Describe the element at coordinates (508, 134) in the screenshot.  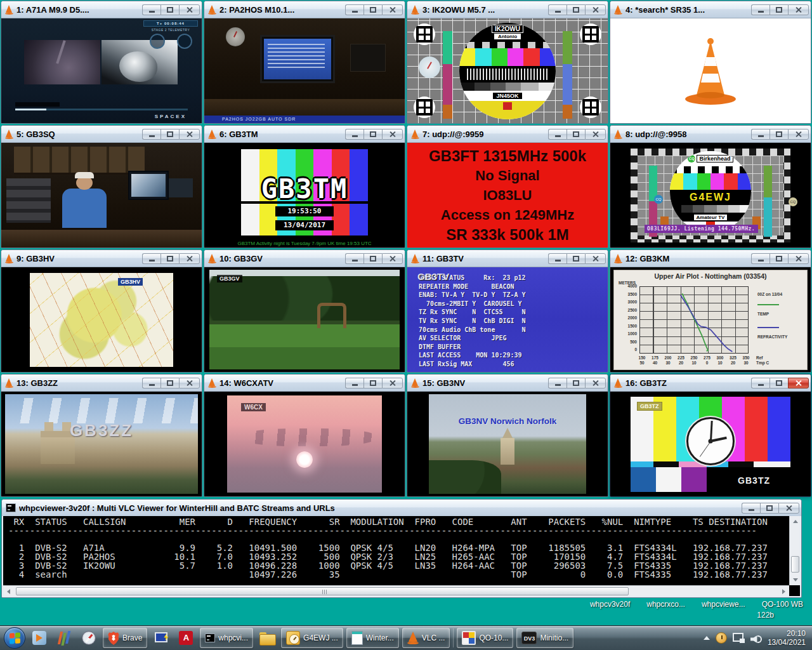
I see `titlebar: 7: udp://@:9959` at that location.